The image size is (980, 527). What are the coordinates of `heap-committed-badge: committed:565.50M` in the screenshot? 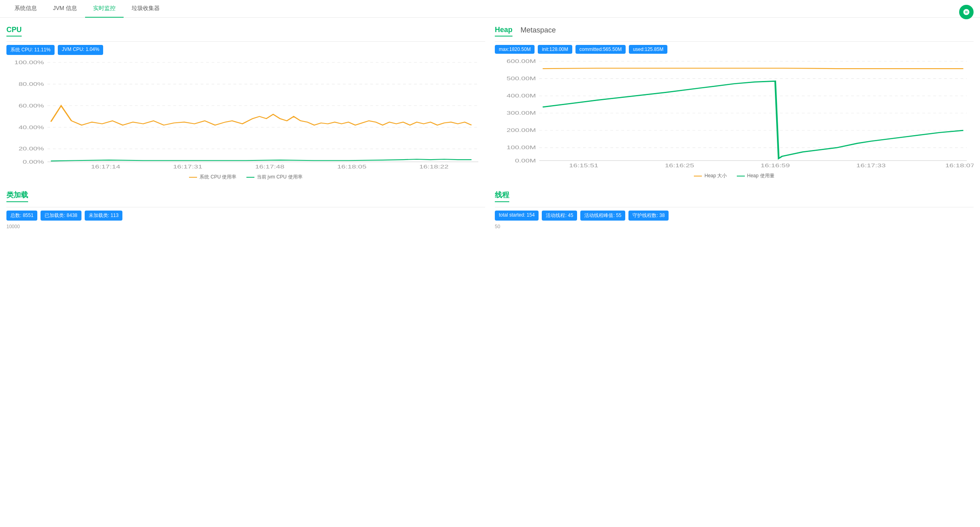 It's located at (600, 49).